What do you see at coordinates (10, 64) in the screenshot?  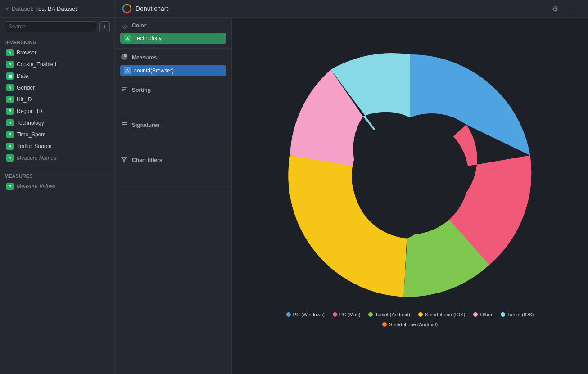 I see `field-icon-cookie-enabled: #` at bounding box center [10, 64].